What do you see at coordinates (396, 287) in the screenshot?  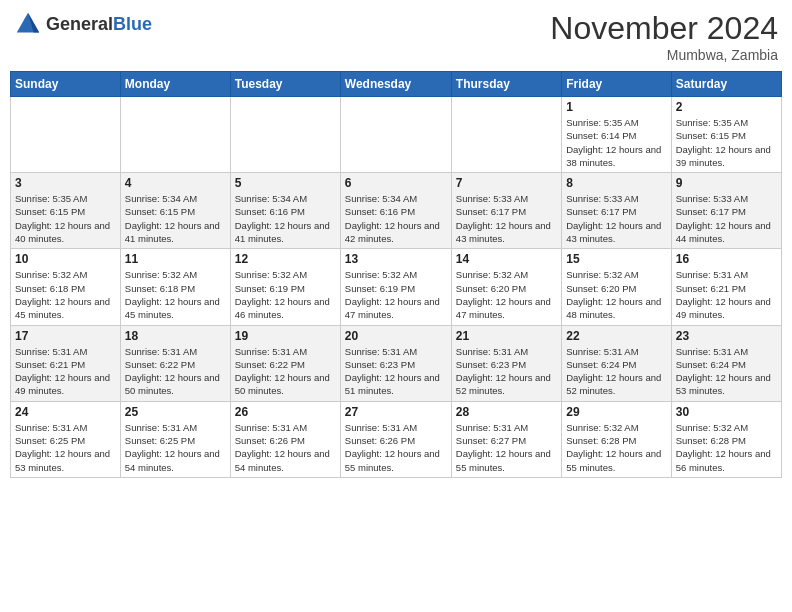 I see `calendar-cell: 13Sunrise: 5:32 AM Sunset: 6:19 PM Dayli…` at bounding box center [396, 287].